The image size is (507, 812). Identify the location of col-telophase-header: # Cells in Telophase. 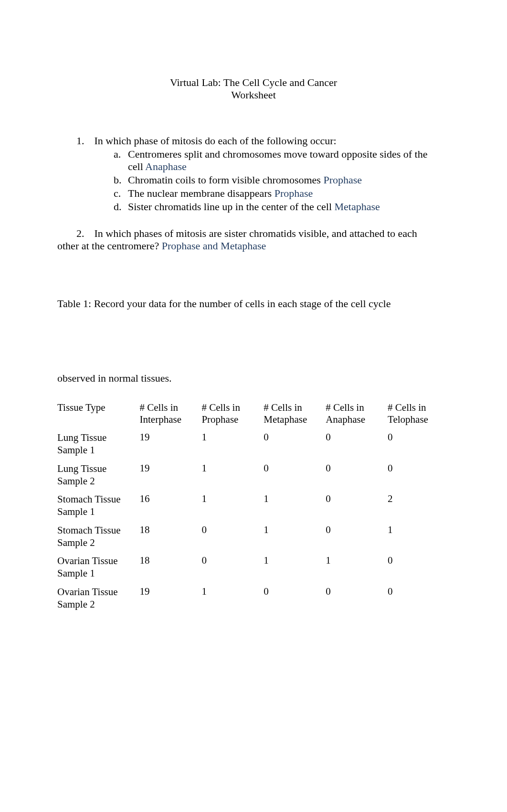
(419, 414).